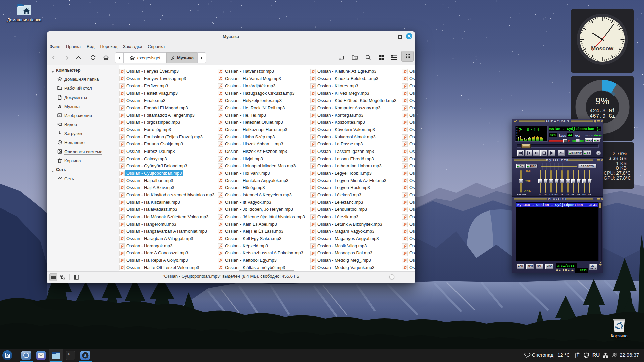 This screenshot has width=644, height=362. I want to click on svg-text: a, so click(85, 355).